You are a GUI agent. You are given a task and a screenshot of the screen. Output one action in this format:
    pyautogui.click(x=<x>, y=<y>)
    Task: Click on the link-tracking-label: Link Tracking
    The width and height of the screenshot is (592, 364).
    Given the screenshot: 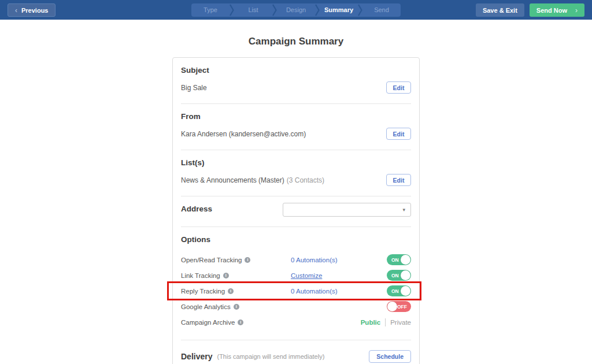 What is the action you would take?
    pyautogui.click(x=201, y=276)
    